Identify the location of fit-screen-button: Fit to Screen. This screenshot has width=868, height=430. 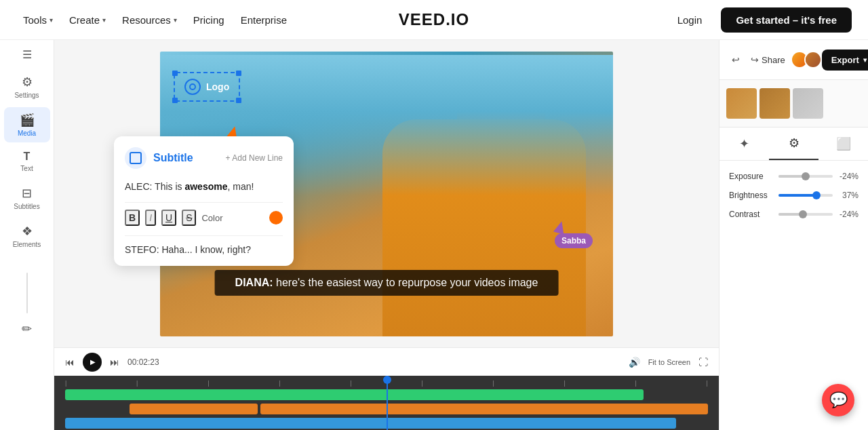
(669, 362).